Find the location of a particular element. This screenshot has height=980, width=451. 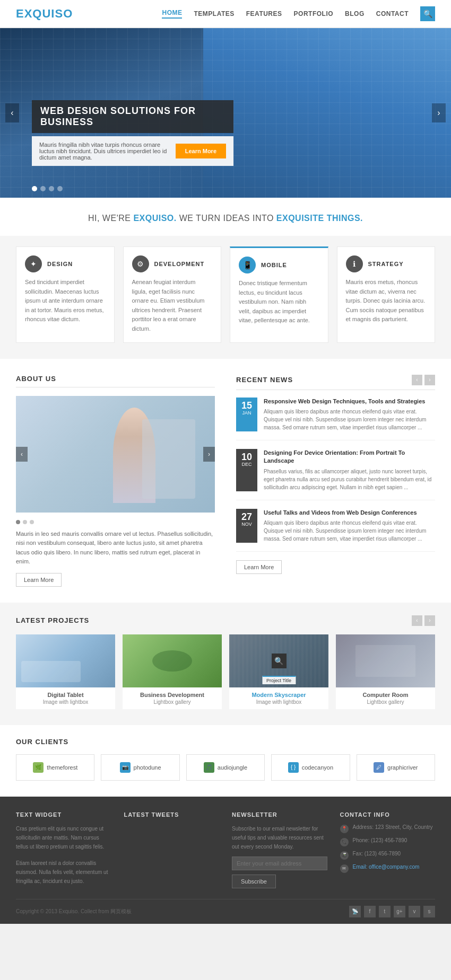

search-button: 🔍 is located at coordinates (428, 14).